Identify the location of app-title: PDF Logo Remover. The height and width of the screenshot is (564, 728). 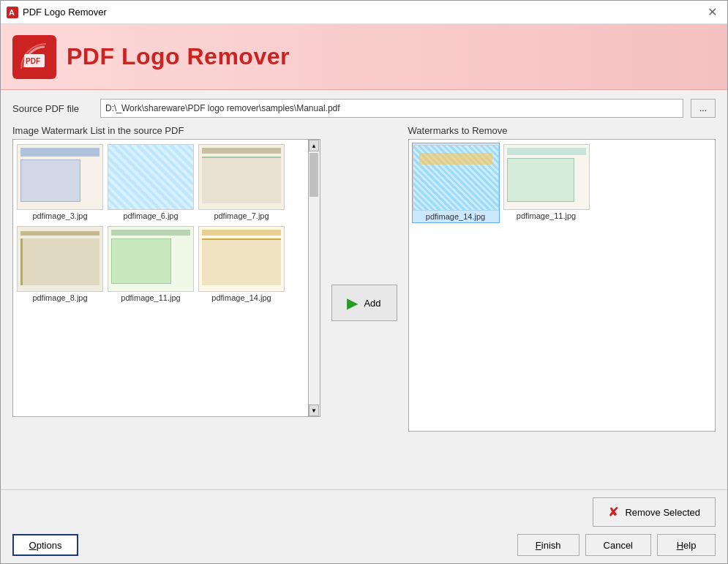
(179, 57).